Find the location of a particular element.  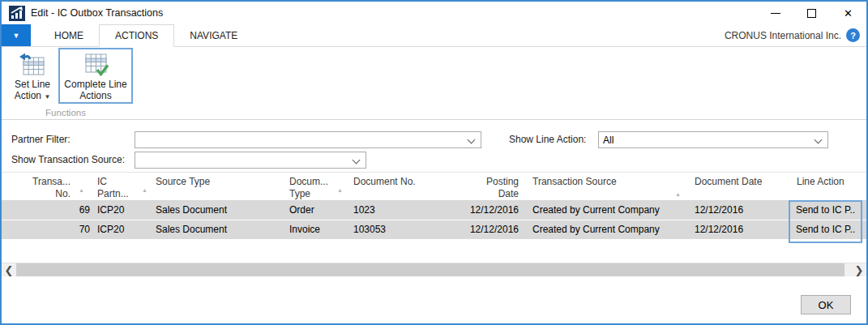

title-bar: Edit - IC Outbox Transactions ✕ is located at coordinates (434, 13).